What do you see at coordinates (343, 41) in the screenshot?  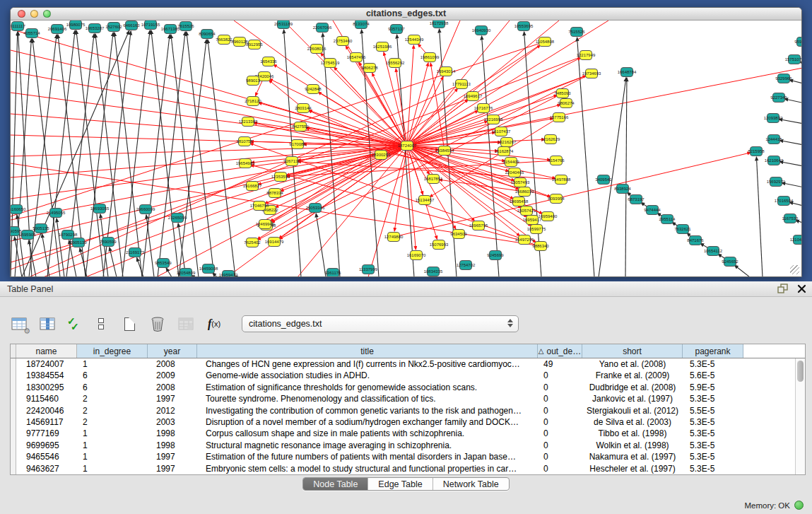 I see `graph-node: 23753460` at bounding box center [343, 41].